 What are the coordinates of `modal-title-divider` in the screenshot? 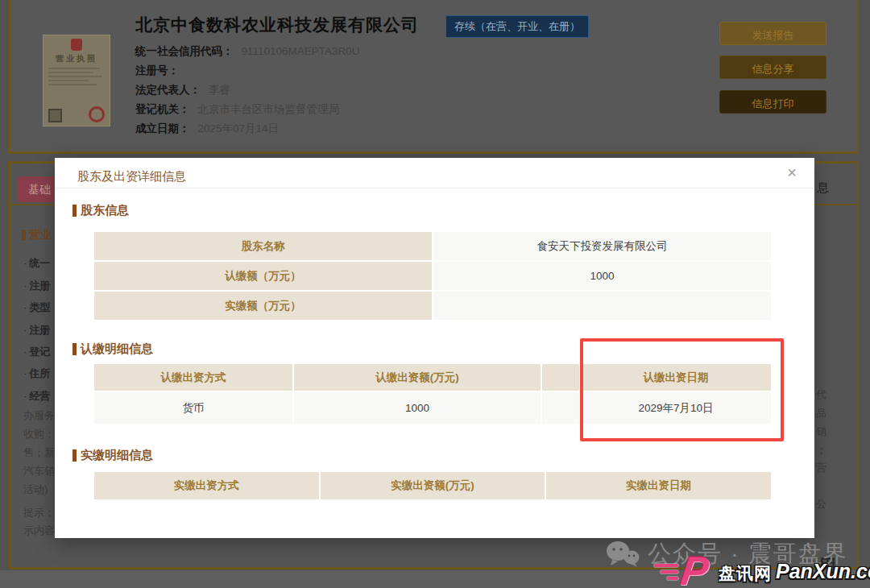 It's located at (435, 188).